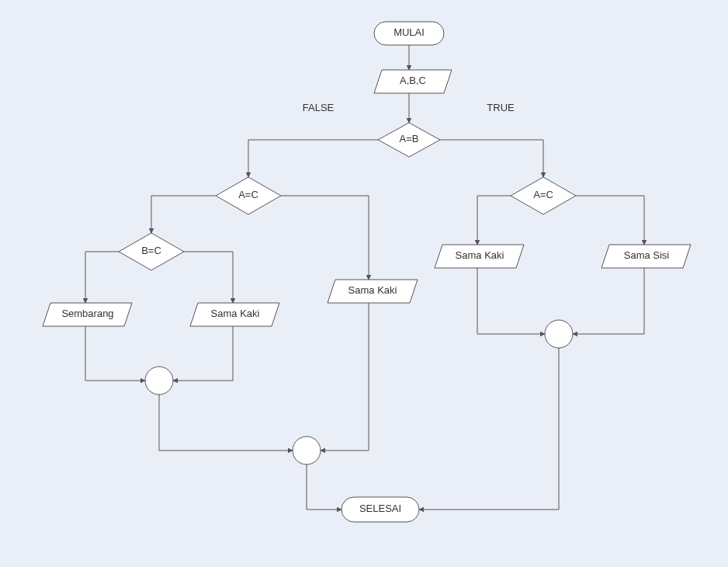 Image resolution: width=728 pixels, height=567 pixels. What do you see at coordinates (410, 138) in the screenshot?
I see `node-decision-ab-label: A=B` at bounding box center [410, 138].